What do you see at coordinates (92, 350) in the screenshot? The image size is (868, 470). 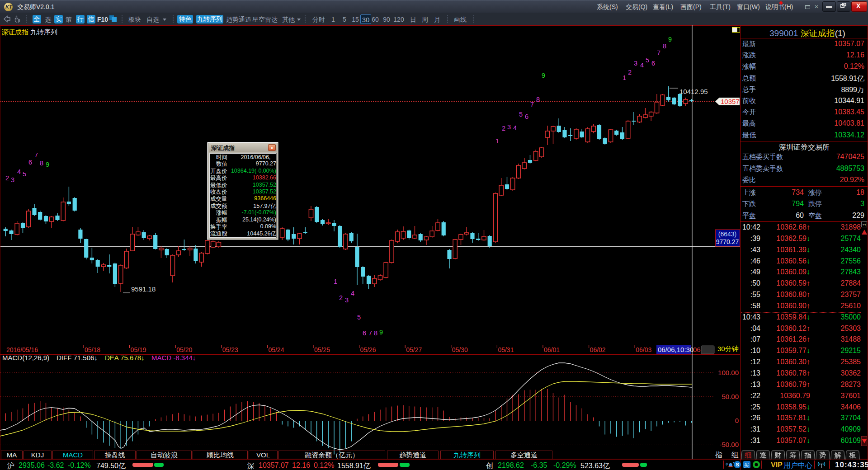 I see `svg-text: 05/18` at bounding box center [92, 350].